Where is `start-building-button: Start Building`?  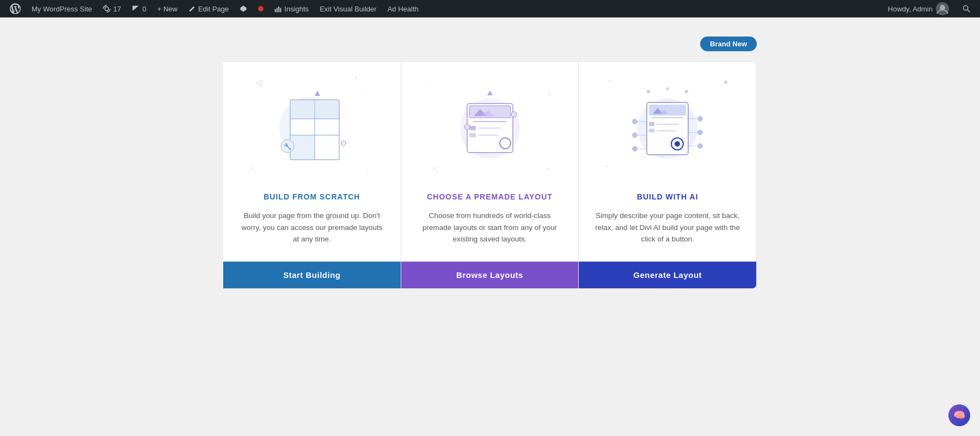 start-building-button: Start Building is located at coordinates (312, 275).